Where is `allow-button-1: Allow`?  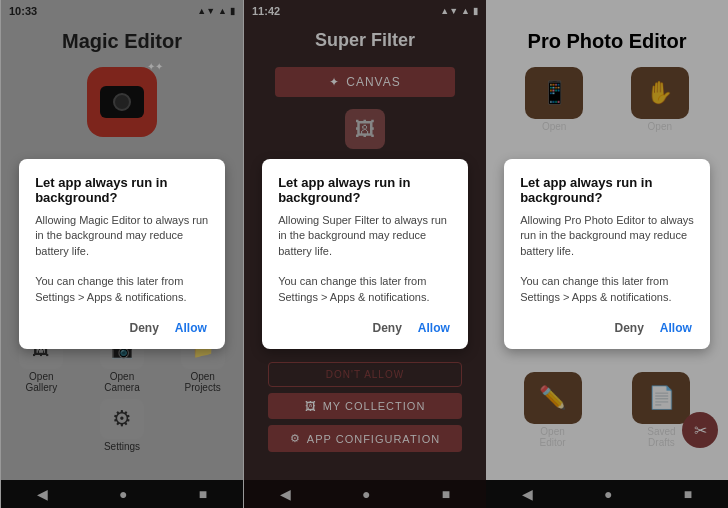
allow-button-1: Allow is located at coordinates (191, 328).